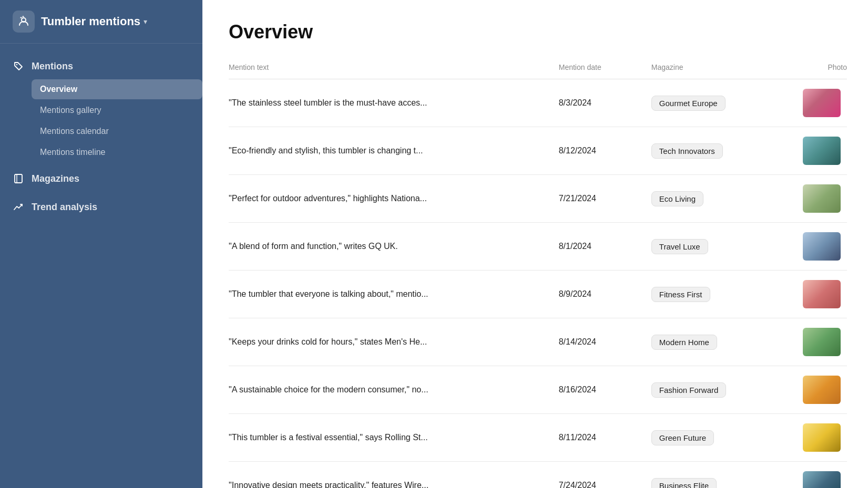 This screenshot has height=488, width=868. I want to click on col-header-mention-text: Mention text, so click(394, 69).